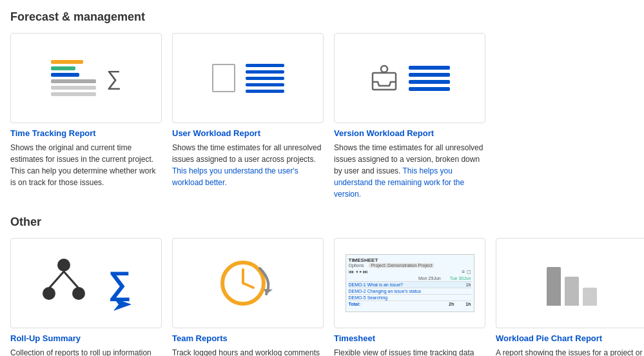 This screenshot has width=644, height=356. I want to click on card-version-workload-desc: Shows the time estimates for all unresol…, so click(410, 171).